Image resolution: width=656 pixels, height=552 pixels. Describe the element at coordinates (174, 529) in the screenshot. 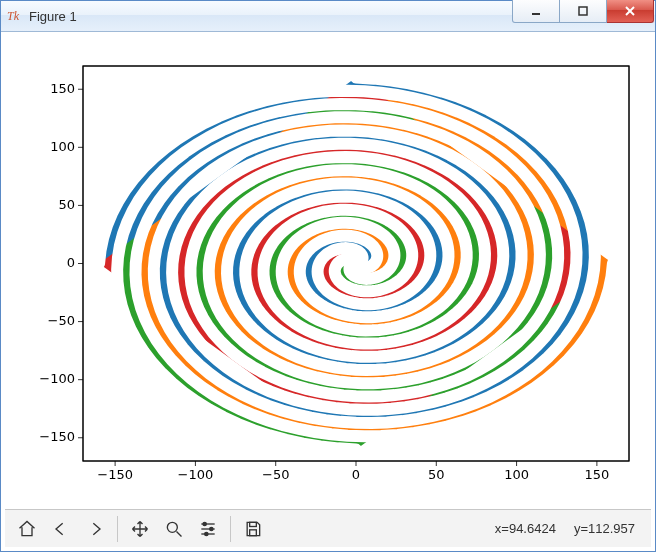

I see `zoom-button` at that location.